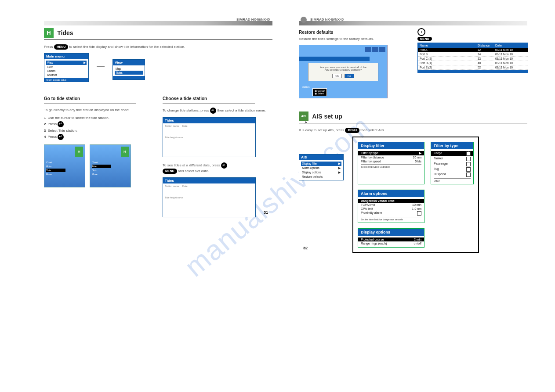 Image resolution: width=555 pixels, height=392 pixels. What do you see at coordinates (452, 175) in the screenshot?
I see `panel-row: Hi speed` at bounding box center [452, 175].